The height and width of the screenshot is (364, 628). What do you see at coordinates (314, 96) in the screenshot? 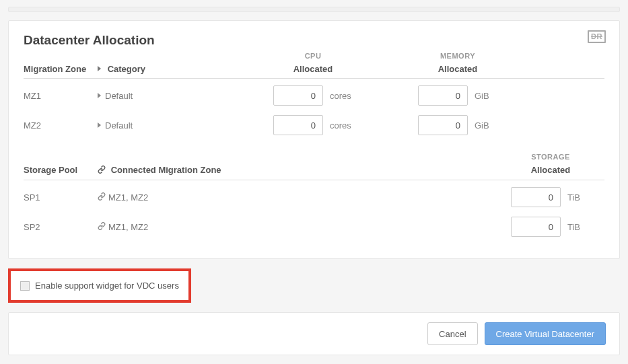
I see `mz-row: MZ1 Default cores GiB` at bounding box center [314, 96].